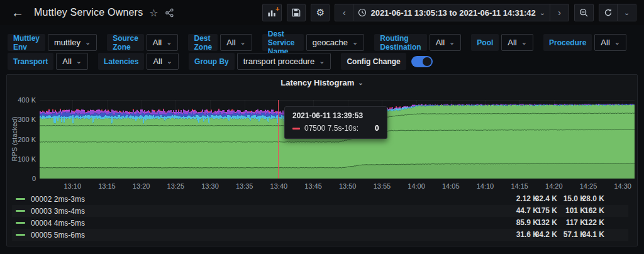  Describe the element at coordinates (330, 43) in the screenshot. I see `variable-value-dest-service-name: geocache` at that location.